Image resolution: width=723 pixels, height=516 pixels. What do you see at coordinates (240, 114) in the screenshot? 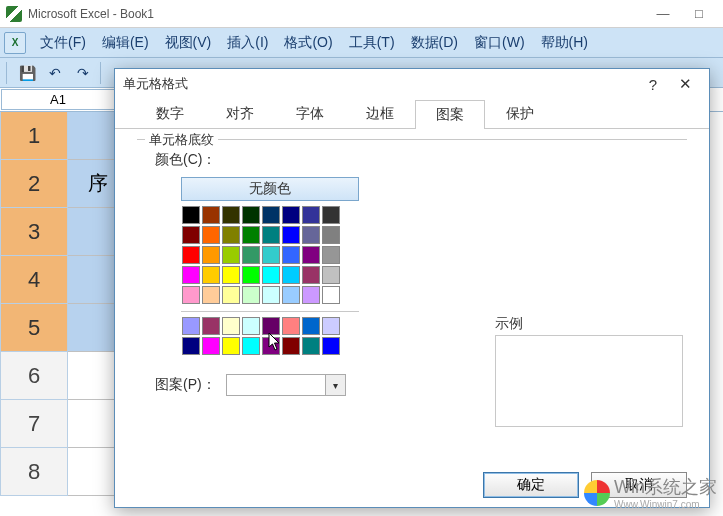
I see `tab-align: 对齐` at bounding box center [240, 114].